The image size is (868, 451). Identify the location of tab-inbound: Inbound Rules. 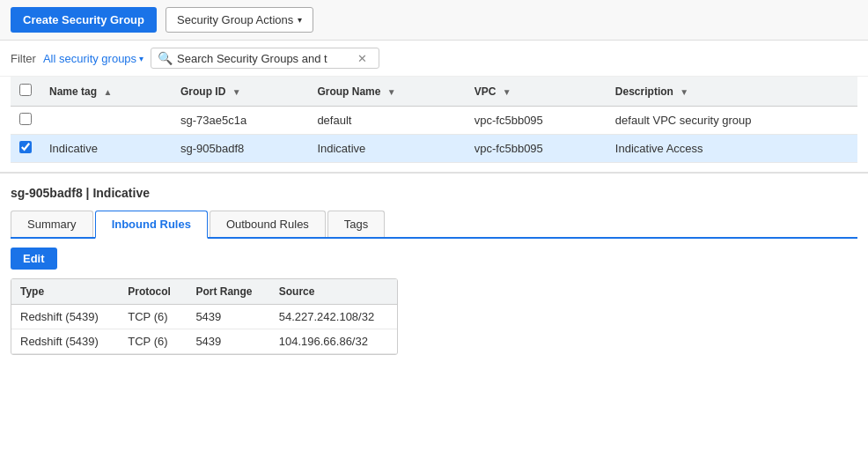
(151, 225).